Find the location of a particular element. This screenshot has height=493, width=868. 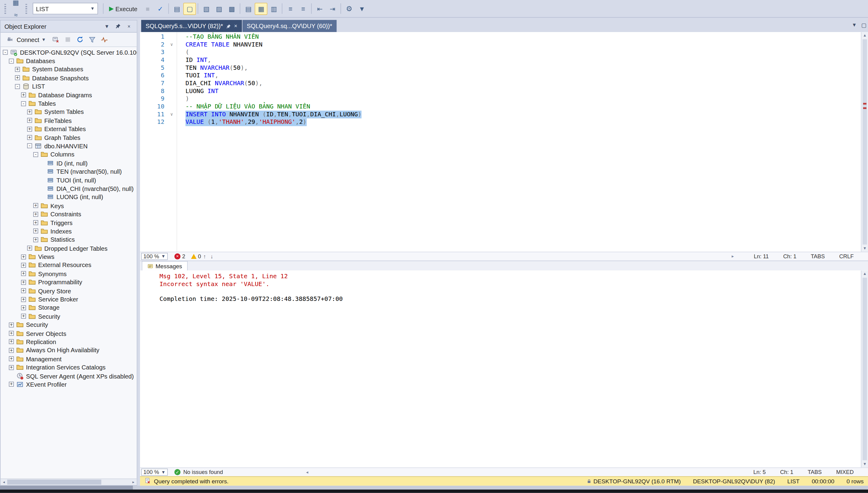

tree-item: +XEvent Profiler is located at coordinates (68, 384).